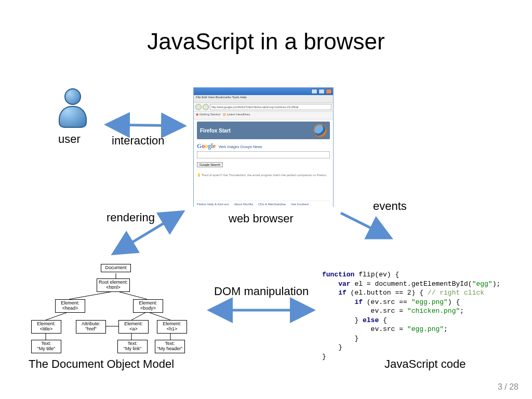 The width and height of the screenshot is (532, 399). Describe the element at coordinates (266, 42) in the screenshot. I see `slide-title: JavaScript in a browser` at that location.